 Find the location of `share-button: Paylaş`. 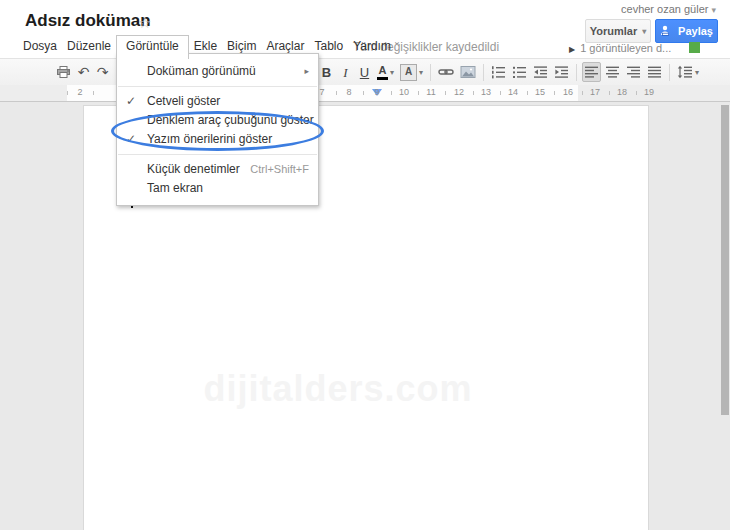

share-button: Paylaş is located at coordinates (686, 31).